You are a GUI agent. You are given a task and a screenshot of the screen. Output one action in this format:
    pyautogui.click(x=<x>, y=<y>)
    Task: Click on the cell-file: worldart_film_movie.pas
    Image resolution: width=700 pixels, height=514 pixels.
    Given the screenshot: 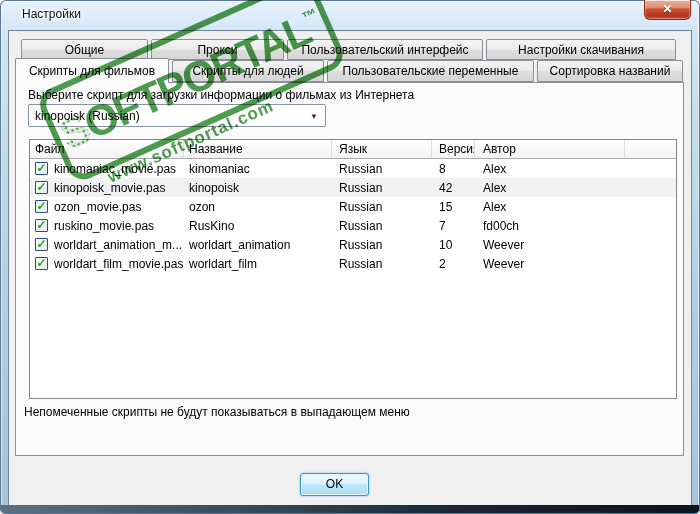 What is the action you would take?
    pyautogui.click(x=118, y=264)
    